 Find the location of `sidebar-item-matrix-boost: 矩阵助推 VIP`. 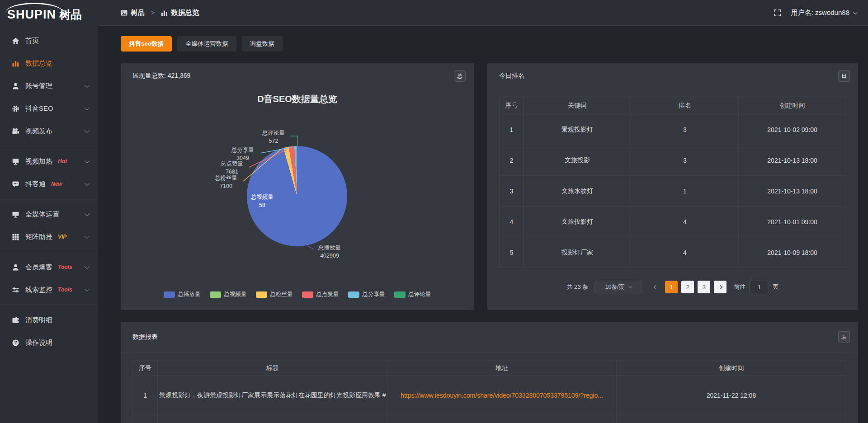

sidebar-item-matrix-boost: 矩阵助推 VIP is located at coordinates (49, 237).